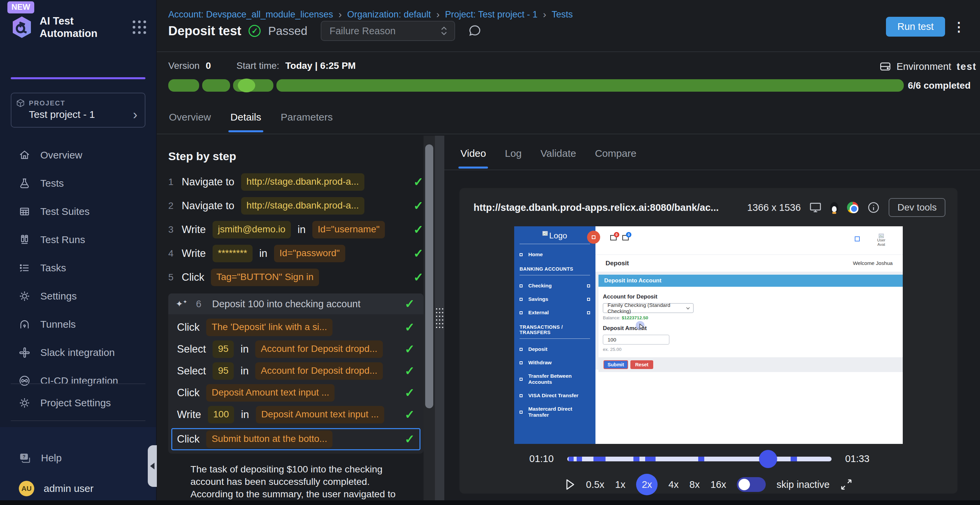 The height and width of the screenshot is (505, 980). Describe the element at coordinates (78, 353) in the screenshot. I see `sidebar-item-slack-integration: Slack integration` at that location.